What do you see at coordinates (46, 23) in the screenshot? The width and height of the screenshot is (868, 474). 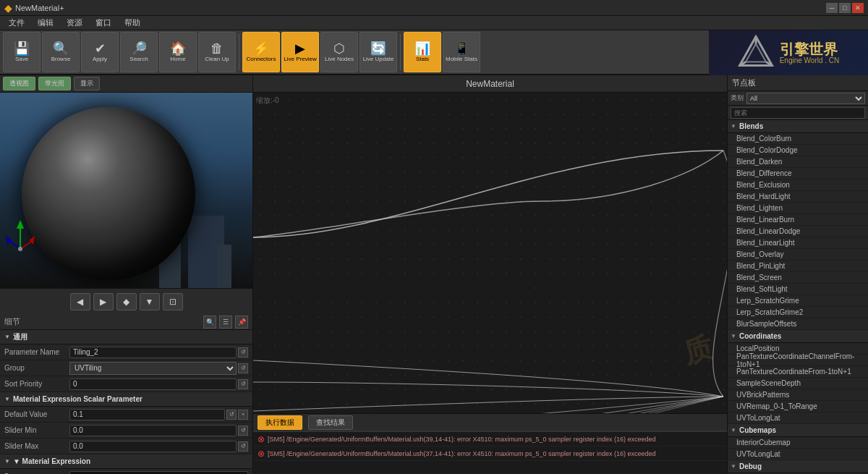 I see `menu-edit: 编辑` at bounding box center [46, 23].